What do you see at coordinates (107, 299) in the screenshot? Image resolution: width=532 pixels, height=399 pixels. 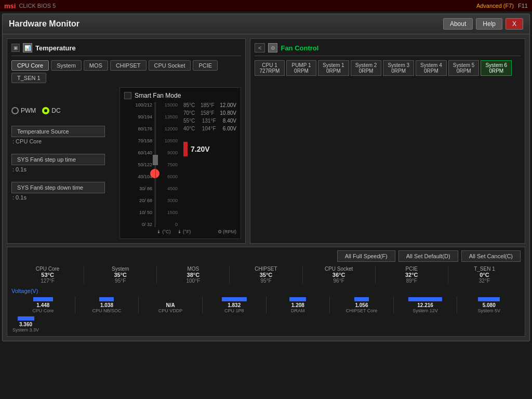 I see `volt-bar-cpu-nbsoc` at bounding box center [107, 299].